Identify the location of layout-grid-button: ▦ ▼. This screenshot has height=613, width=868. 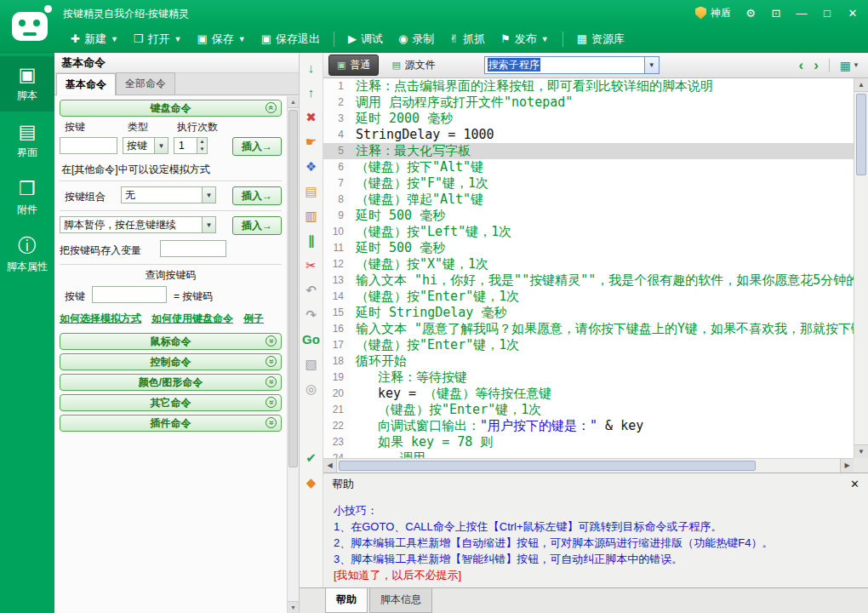
(849, 66).